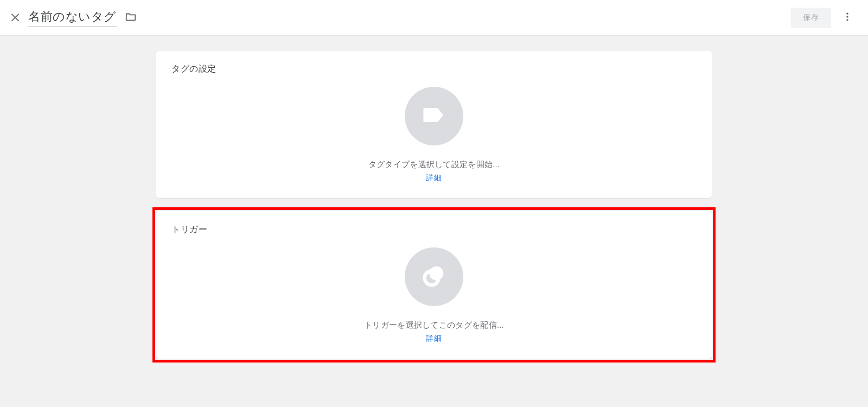 This screenshot has width=868, height=407. I want to click on trigger-icon, so click(434, 277).